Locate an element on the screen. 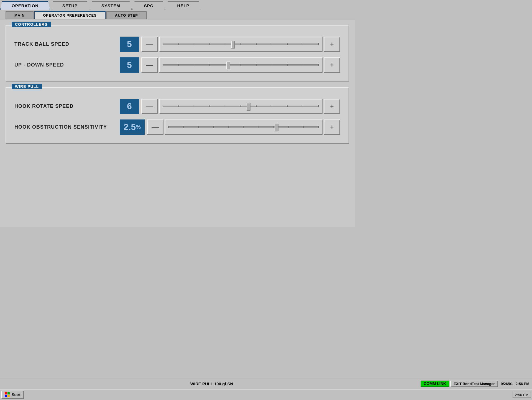 The height and width of the screenshot is (400, 532). track-ball-speed-plus: + is located at coordinates (332, 44).